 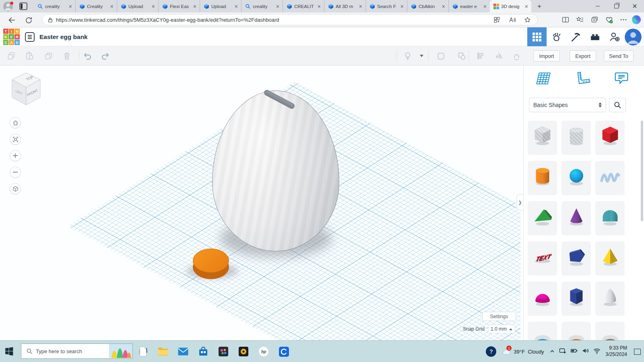 What do you see at coordinates (48, 56) in the screenshot?
I see `duplicate-icon` at bounding box center [48, 56].